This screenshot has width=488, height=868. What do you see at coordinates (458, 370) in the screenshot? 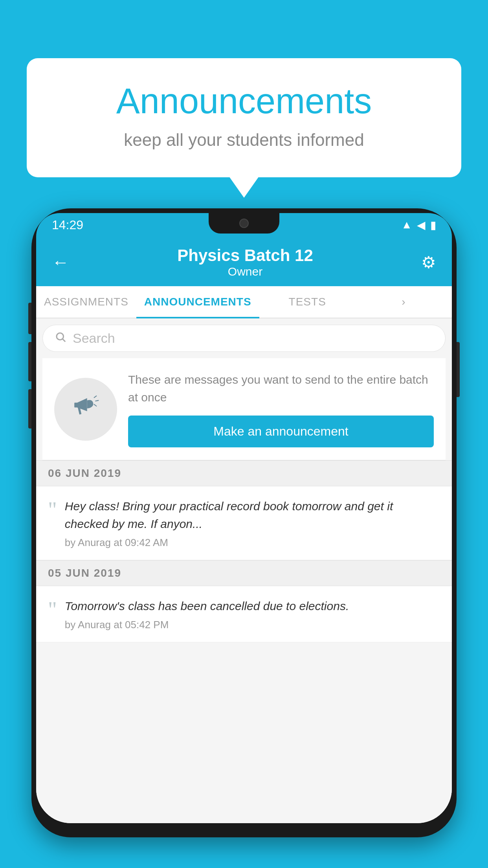
I see `phone-side-button-right` at bounding box center [458, 370].